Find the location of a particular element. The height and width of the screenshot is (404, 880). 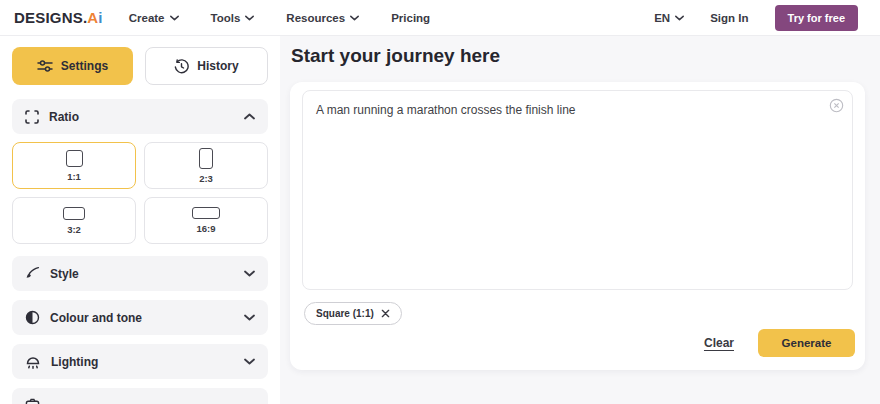

tab-settings-label: Settings is located at coordinates (84, 66).